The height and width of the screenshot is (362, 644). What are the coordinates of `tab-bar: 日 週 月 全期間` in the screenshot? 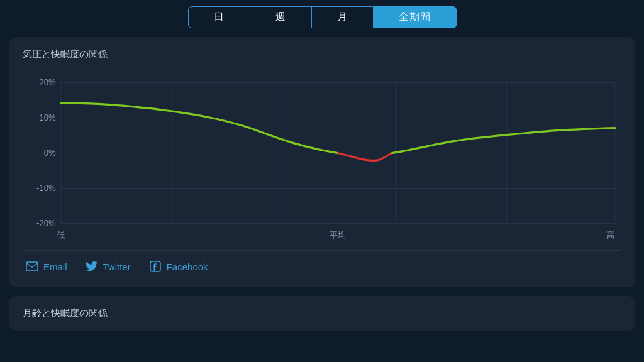 It's located at (322, 19).